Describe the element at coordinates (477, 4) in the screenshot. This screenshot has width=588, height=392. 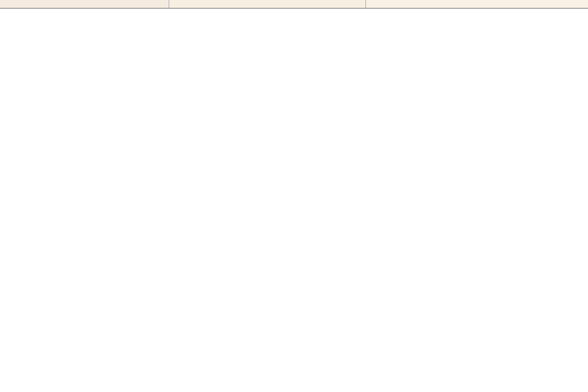
I see `comment-header` at that location.